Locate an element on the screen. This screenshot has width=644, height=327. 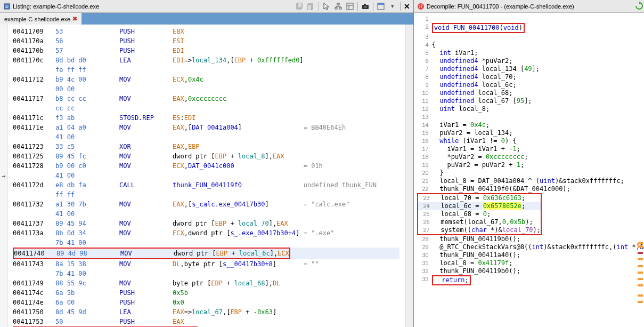
decompile-row: 16 while (iVar1 != 0) { is located at coordinates (531, 141).